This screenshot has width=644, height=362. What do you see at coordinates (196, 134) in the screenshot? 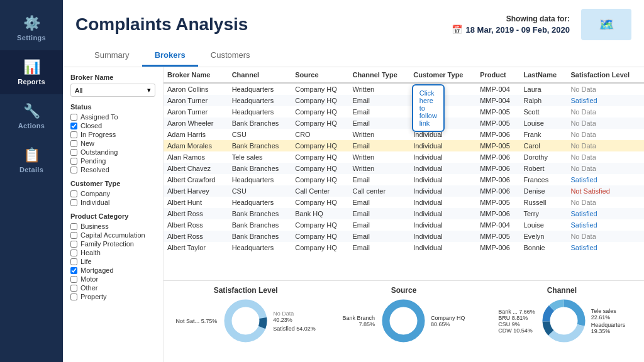
I see `table-cell: Adam Harris` at bounding box center [196, 134].